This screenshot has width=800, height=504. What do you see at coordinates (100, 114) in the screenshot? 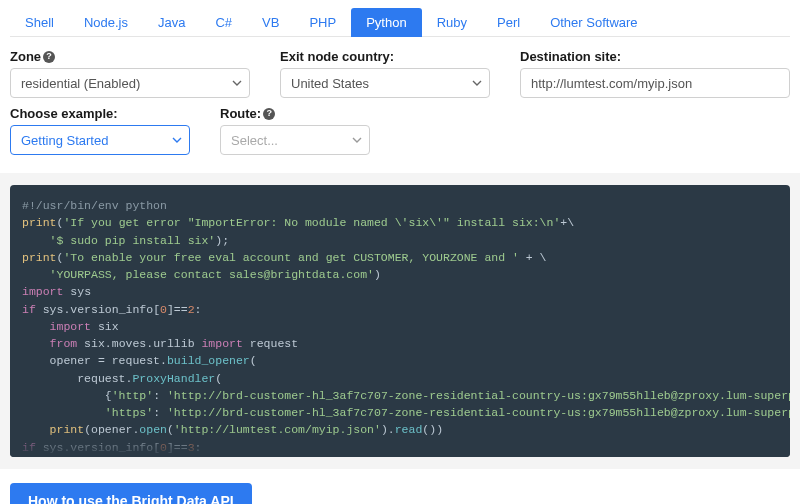
I see `example-label: Choose example:` at bounding box center [100, 114].